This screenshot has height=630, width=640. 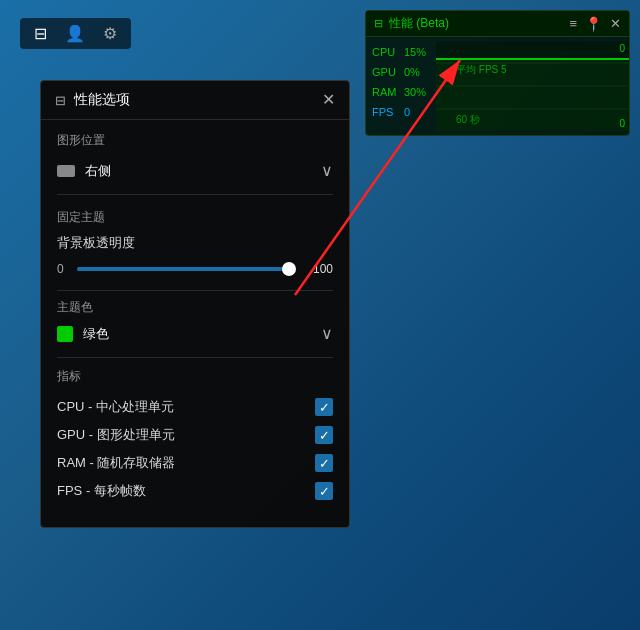 What do you see at coordinates (195, 269) in the screenshot?
I see `slider-row: 0 100` at bounding box center [195, 269].